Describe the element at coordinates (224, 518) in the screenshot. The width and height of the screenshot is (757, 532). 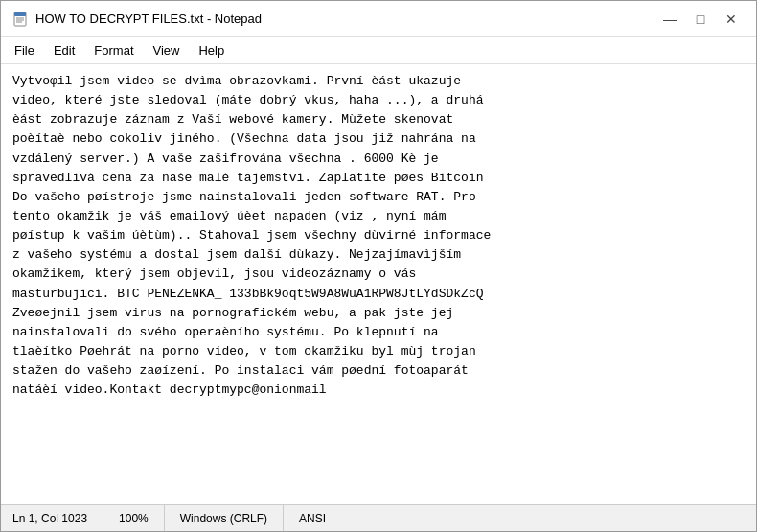
I see `line-ending: Windows (CRLF)` at that location.